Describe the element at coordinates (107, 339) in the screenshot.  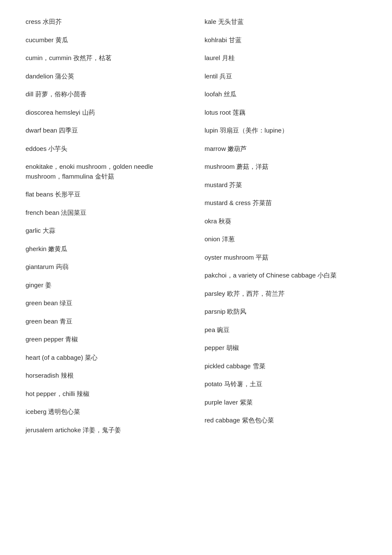
I see `list-item: green pepper 青椒` at that location.